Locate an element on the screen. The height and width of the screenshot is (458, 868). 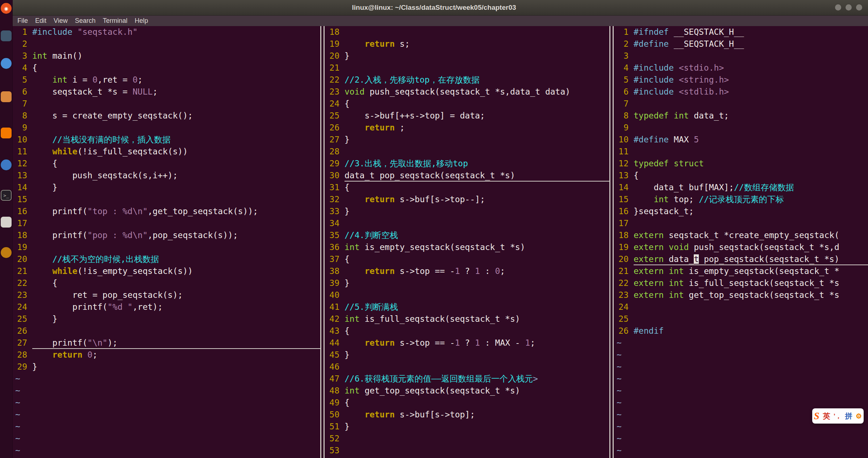
menu-item-edit: Edit is located at coordinates (41, 21).